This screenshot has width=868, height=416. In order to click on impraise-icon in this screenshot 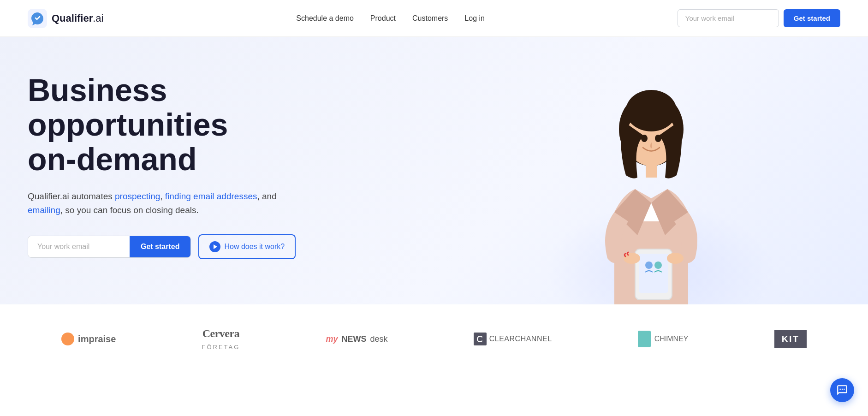, I will do `click(68, 339)`.